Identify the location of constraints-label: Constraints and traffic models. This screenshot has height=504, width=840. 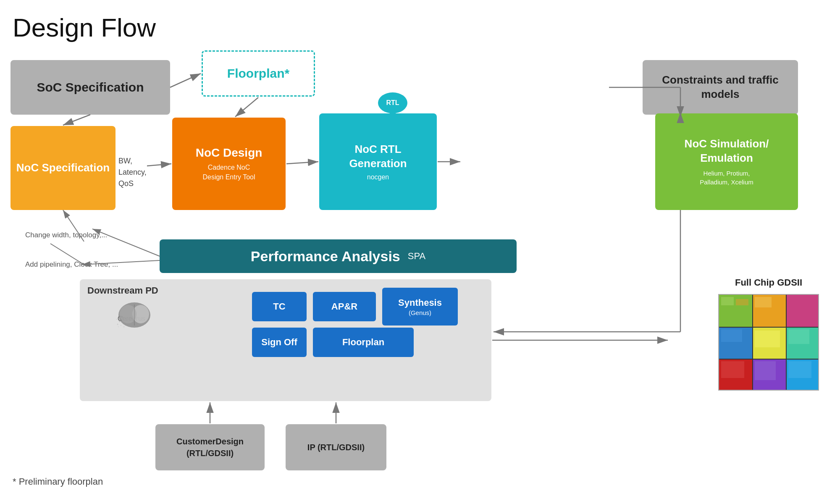
(720, 87).